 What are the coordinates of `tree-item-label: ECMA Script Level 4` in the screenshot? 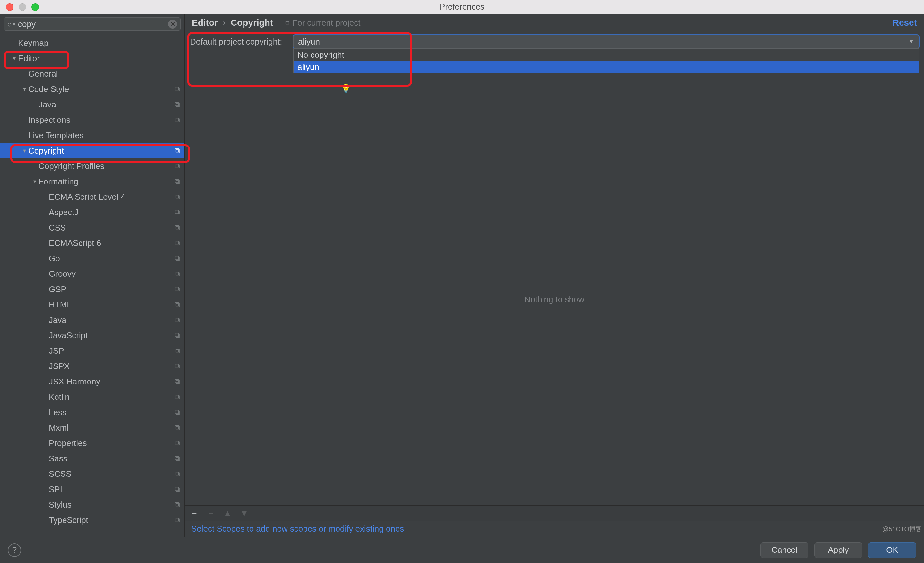 It's located at (112, 197).